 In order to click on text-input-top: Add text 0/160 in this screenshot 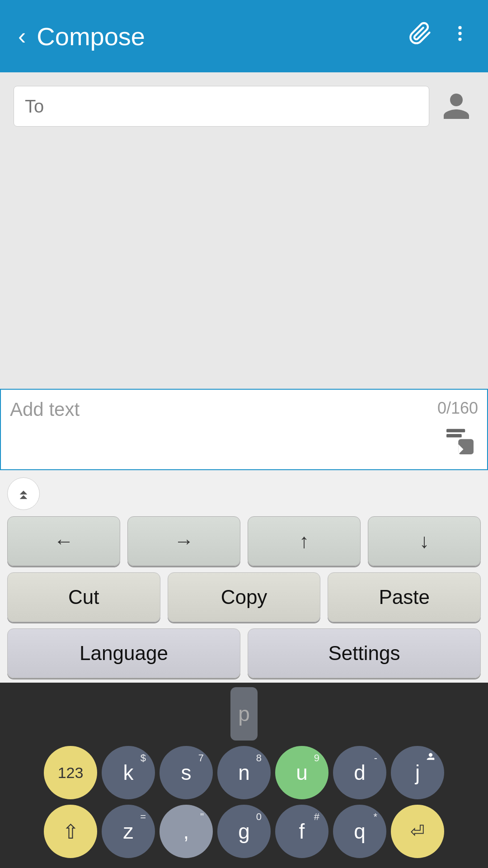, I will do `click(244, 410)`.